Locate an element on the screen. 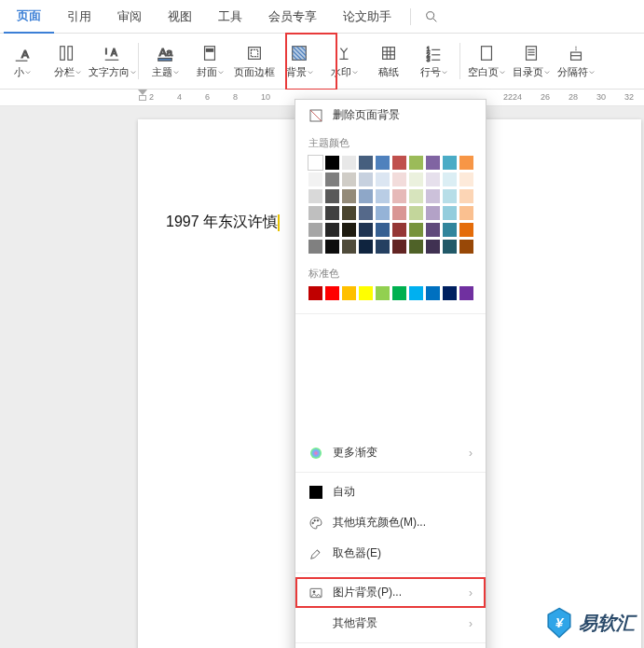 This screenshot has height=648, width=644. tool-text-direction: IA文字方向 is located at coordinates (112, 62).